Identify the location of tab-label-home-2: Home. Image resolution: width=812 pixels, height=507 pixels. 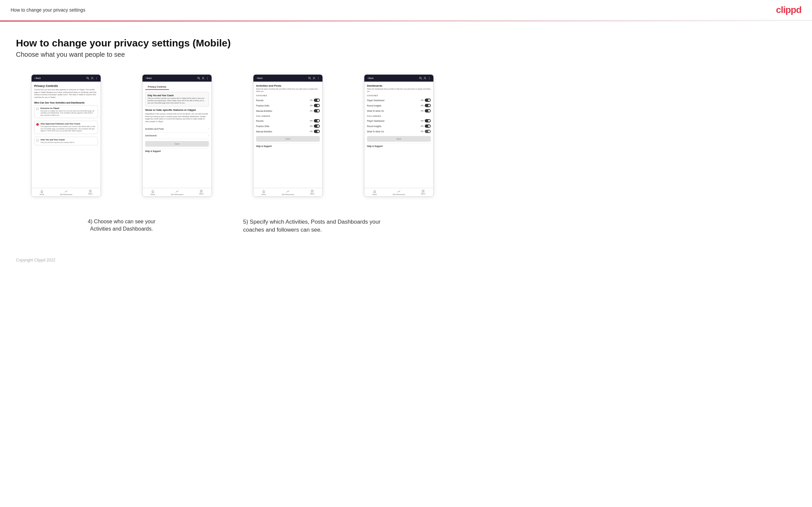
(152, 194).